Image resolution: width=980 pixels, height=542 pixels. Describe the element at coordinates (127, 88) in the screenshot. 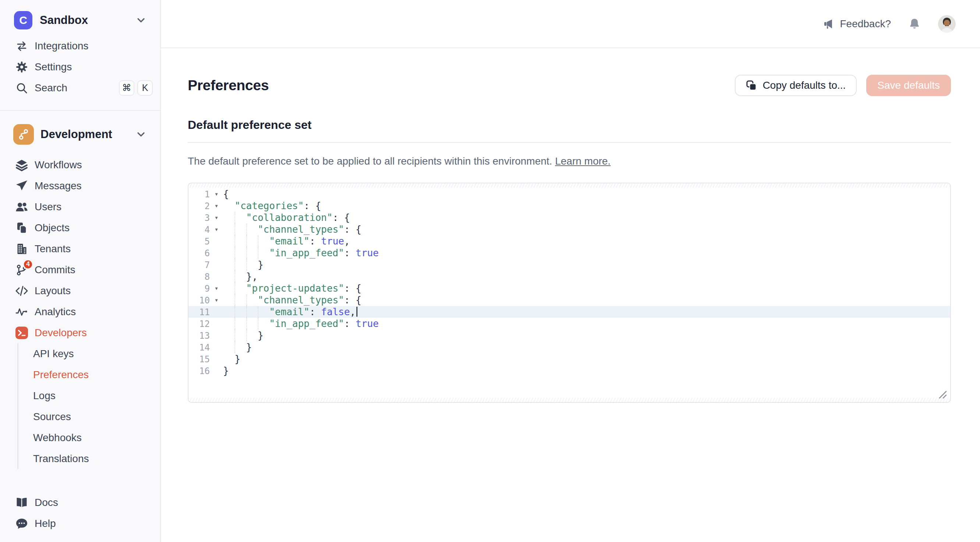

I see `kbd-cmd: ⌘` at that location.